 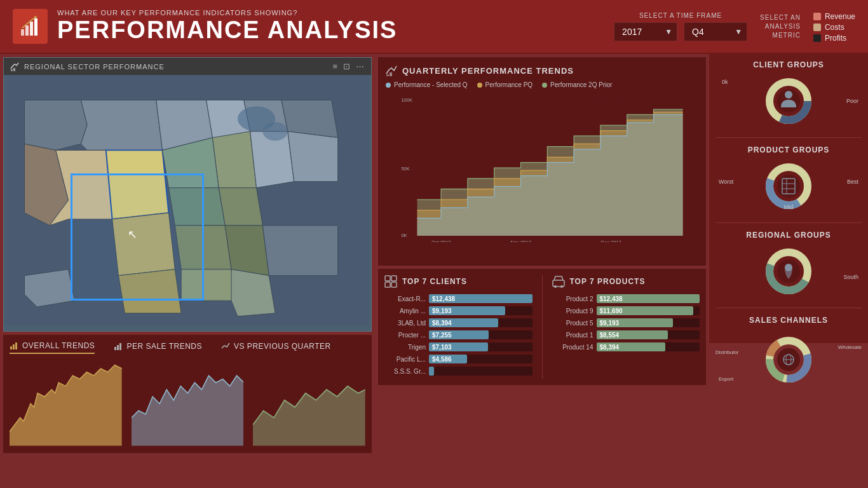 I want to click on quarterly-header: Quarterly Performance Trends, so click(x=542, y=71).